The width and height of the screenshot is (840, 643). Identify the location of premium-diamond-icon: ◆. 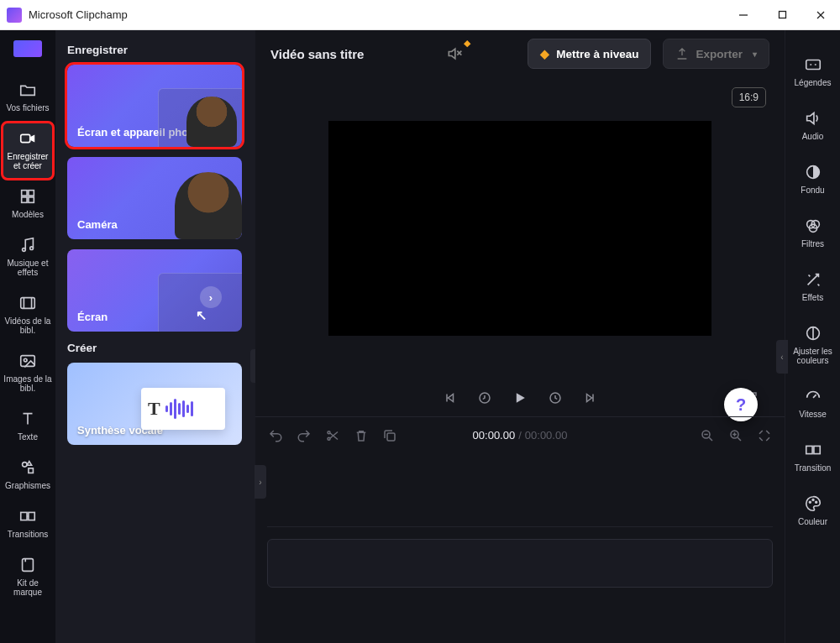
(467, 44).